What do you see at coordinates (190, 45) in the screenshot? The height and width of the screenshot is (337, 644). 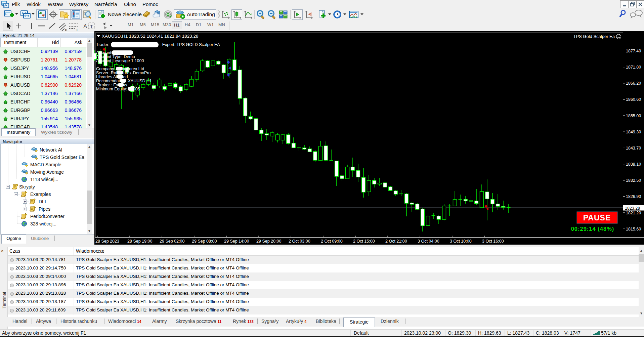 I see `svg-text:- Expert: TPS GOLD Scalper E: - Expert: TPS GOLD Scalper EA` at bounding box center [190, 45].